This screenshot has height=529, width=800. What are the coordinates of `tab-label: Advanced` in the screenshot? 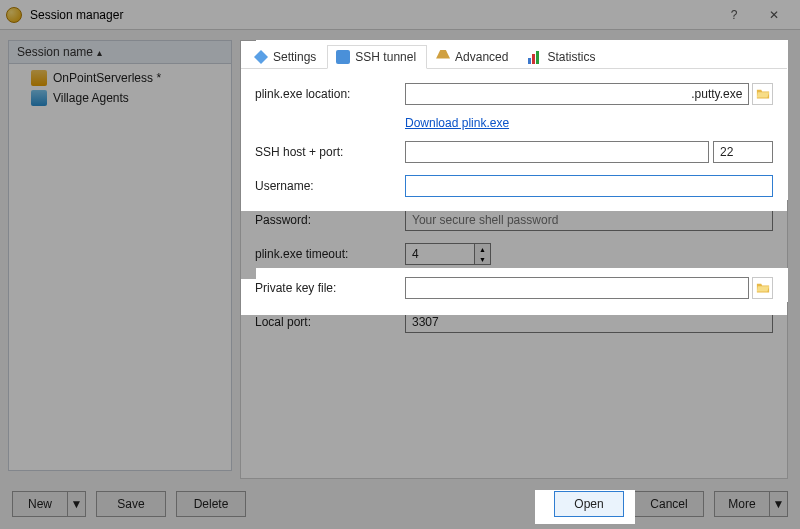 It's located at (482, 57).